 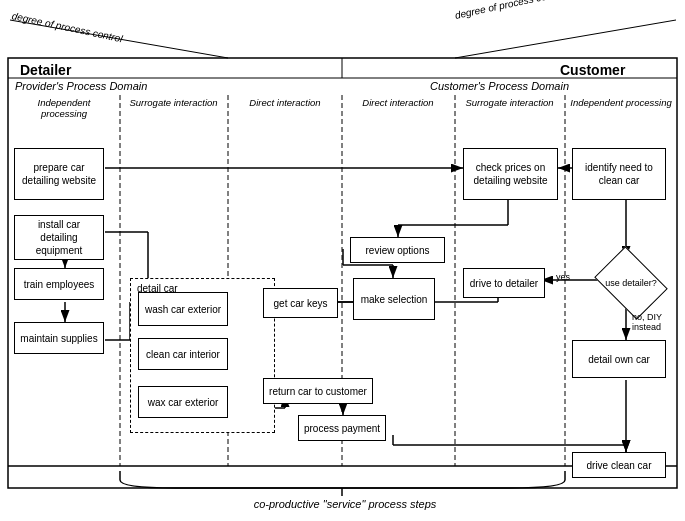 What do you see at coordinates (592, 70) in the screenshot?
I see `customer-label: Customer` at bounding box center [592, 70].